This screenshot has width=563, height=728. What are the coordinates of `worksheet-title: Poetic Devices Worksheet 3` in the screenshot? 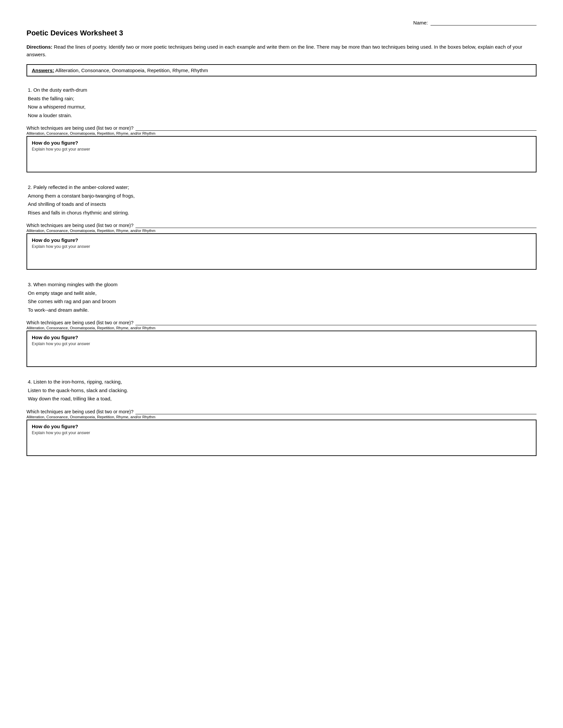 It's located at (282, 33).